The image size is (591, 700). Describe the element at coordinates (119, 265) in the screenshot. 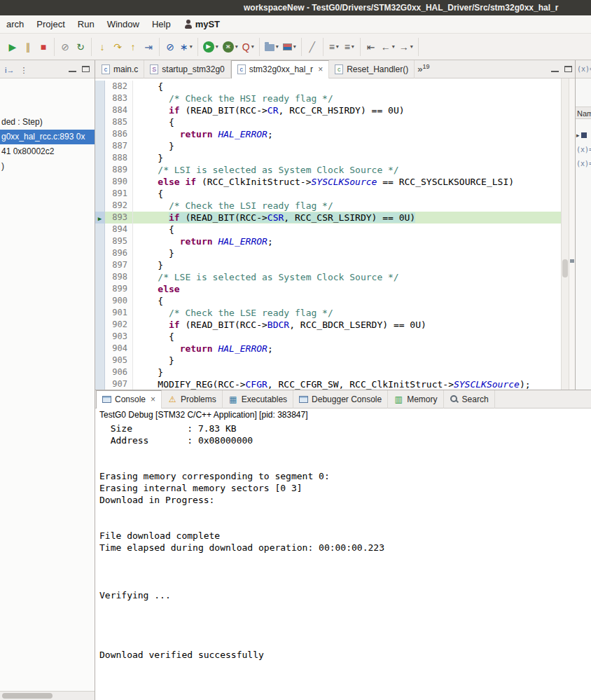

I see `line-number: 897` at that location.